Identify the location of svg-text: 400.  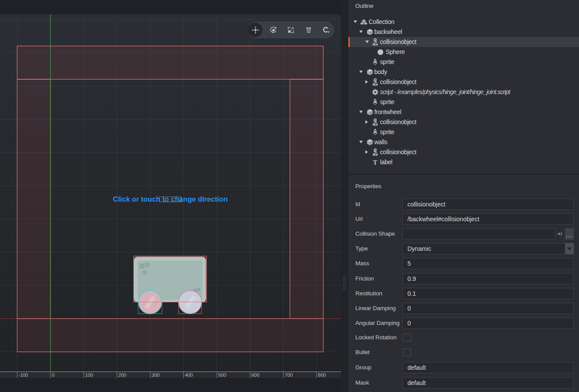
(189, 375).